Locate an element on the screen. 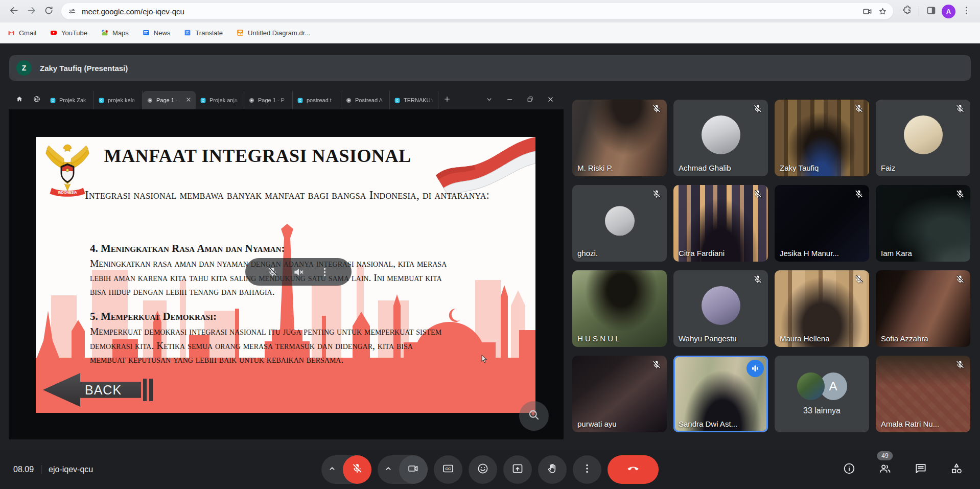 This screenshot has height=489, width=980. remote-tab-page-1-p: Page 1 - P is located at coordinates (269, 100).